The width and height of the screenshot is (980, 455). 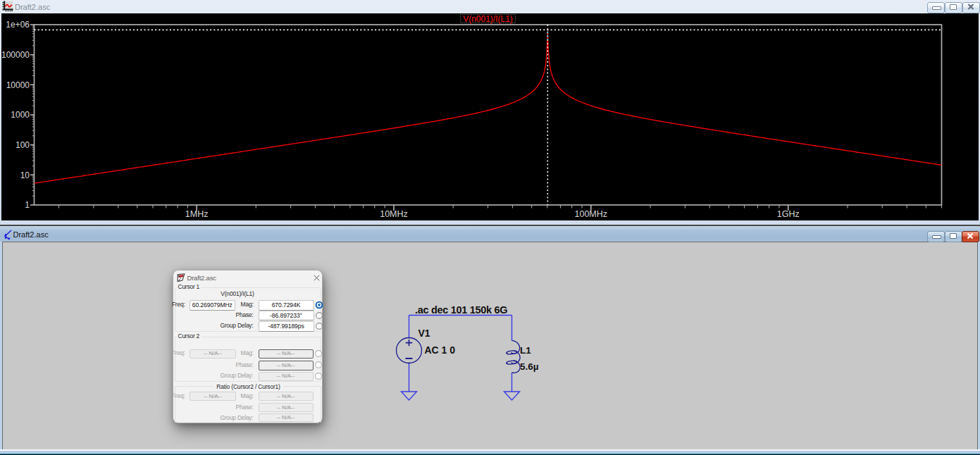 What do you see at coordinates (15, 55) in the screenshot?
I see `svg-text: 100000` at bounding box center [15, 55].